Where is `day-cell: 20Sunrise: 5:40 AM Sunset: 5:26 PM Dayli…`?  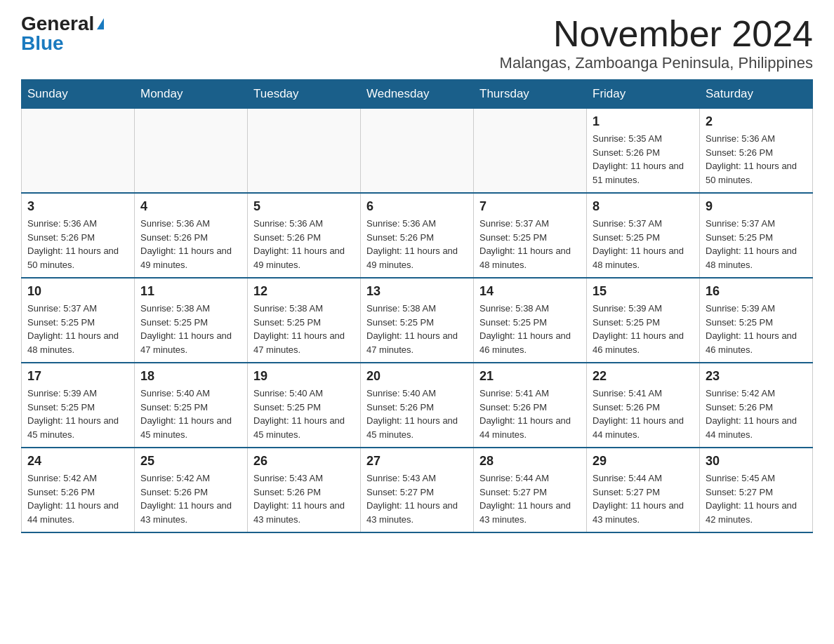 day-cell: 20Sunrise: 5:40 AM Sunset: 5:26 PM Dayli… is located at coordinates (417, 405).